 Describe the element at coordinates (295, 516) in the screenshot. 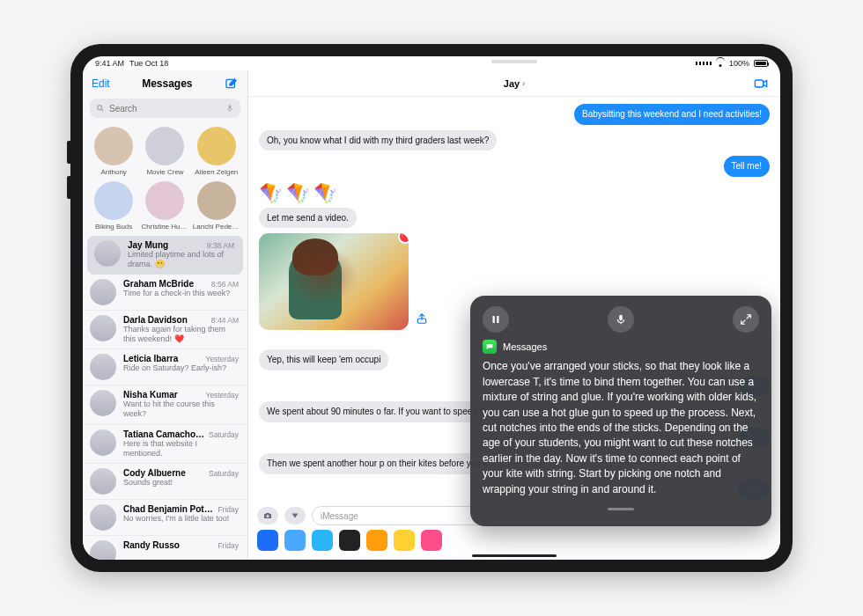

I see `app-drawer-button` at that location.